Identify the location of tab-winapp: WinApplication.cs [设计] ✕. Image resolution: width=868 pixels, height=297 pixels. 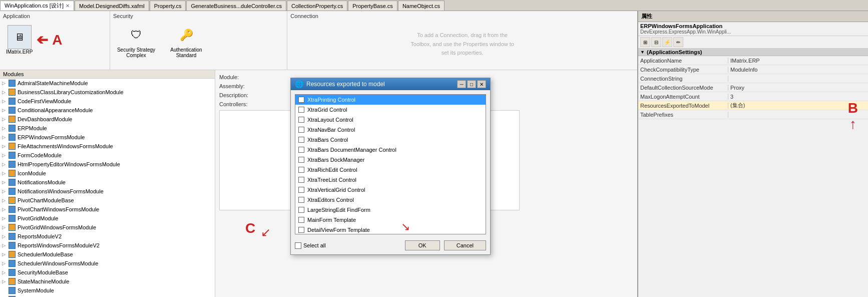
(37, 6).